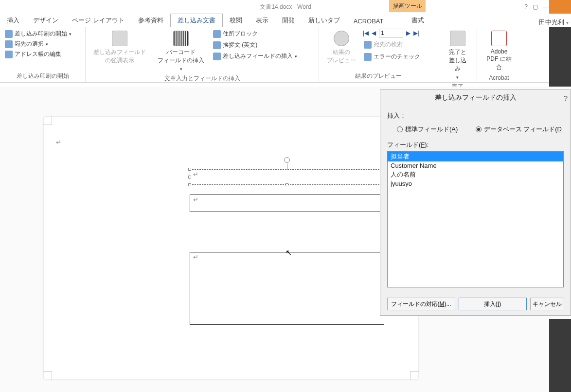 This screenshot has height=392, width=571. Describe the element at coordinates (546, 7) in the screenshot. I see `minimize-icon: —` at that location.